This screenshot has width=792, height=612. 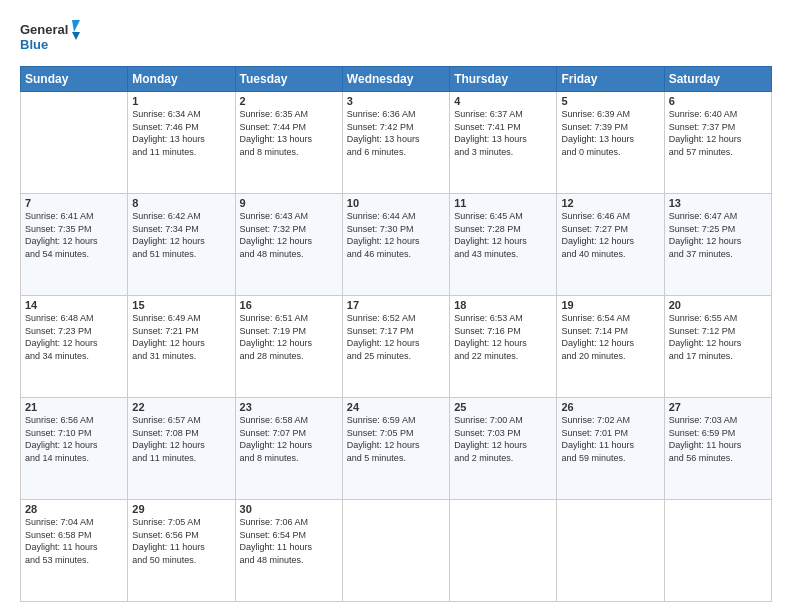 I want to click on cell-info: Sunrise: 6:34 AM Sunset: 7:46 PM Dayligh…, so click(x=181, y=133).